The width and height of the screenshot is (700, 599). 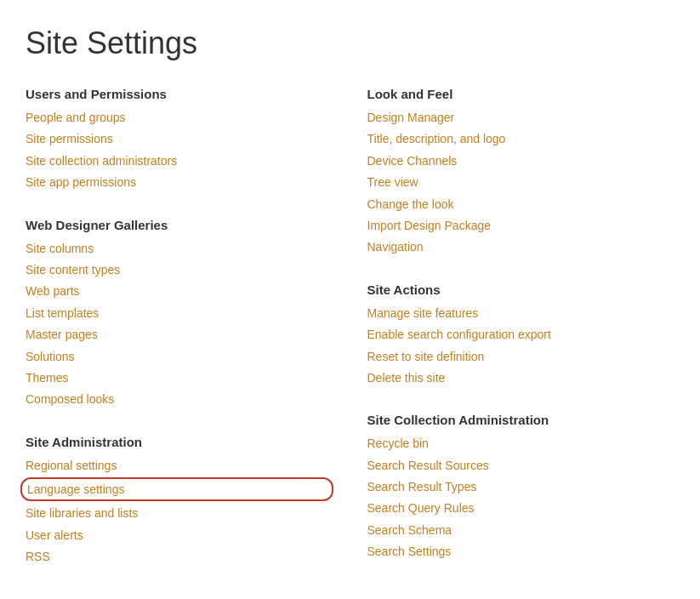 I want to click on section-links-site-actions: Manage site features Enable search confi…, so click(x=521, y=345).